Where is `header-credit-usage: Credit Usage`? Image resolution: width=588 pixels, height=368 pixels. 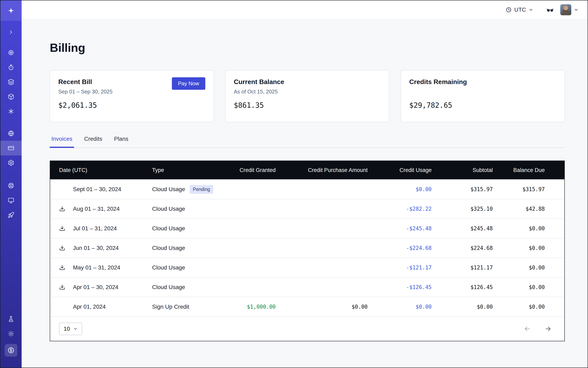
header-credit-usage: Credit Usage is located at coordinates (411, 170).